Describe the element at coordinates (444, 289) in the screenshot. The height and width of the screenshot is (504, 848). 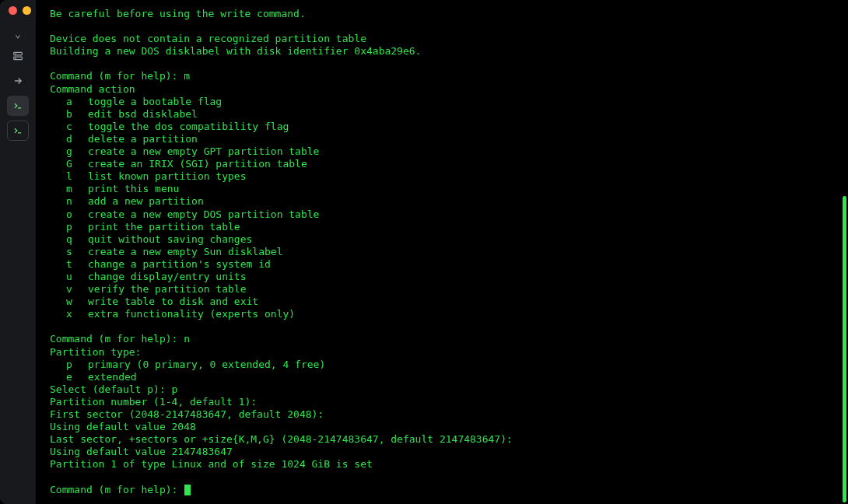
I see `terminal-line: vverify the partition table` at that location.